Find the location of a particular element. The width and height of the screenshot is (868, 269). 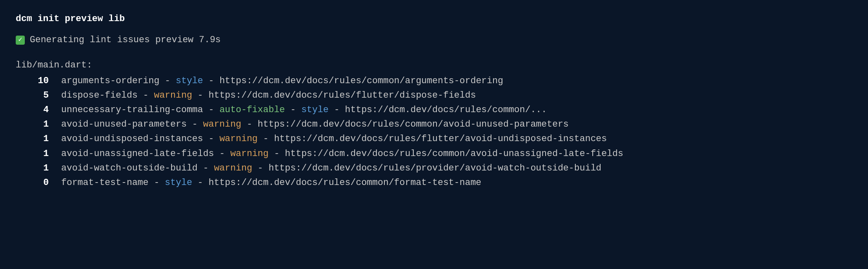

issue-content: arguments-ordering - style - https://dcm… is located at coordinates (282, 81).